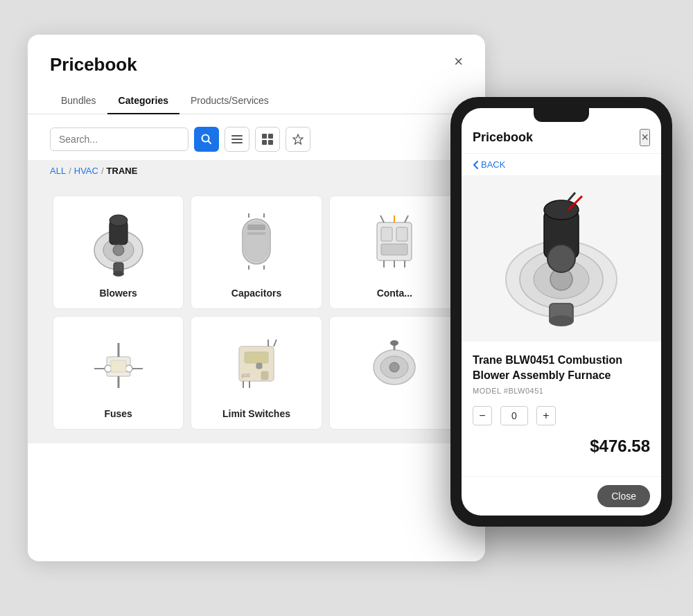 The height and width of the screenshot is (616, 693). Describe the element at coordinates (256, 365) in the screenshot. I see `limit-switches-image: p10` at that location.